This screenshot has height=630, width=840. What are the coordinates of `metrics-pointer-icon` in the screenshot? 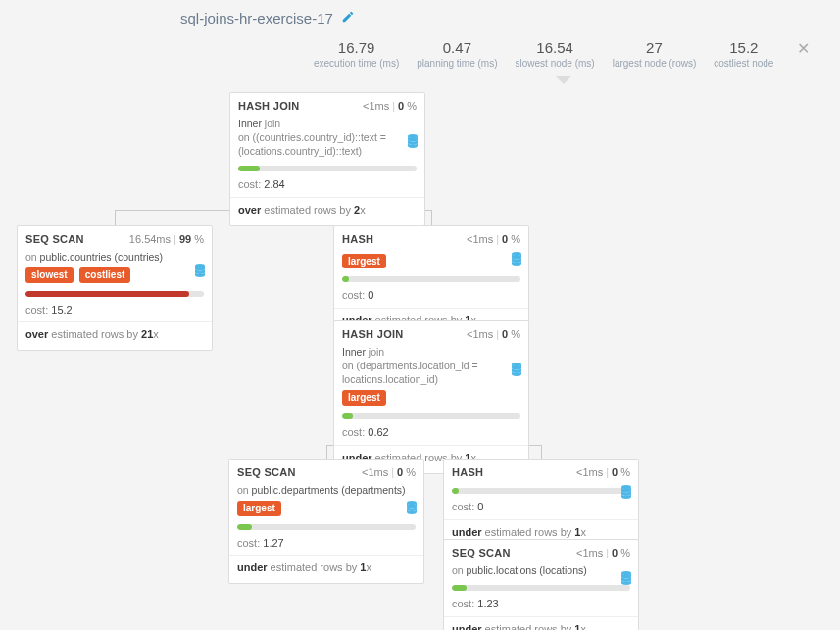 It's located at (564, 80).